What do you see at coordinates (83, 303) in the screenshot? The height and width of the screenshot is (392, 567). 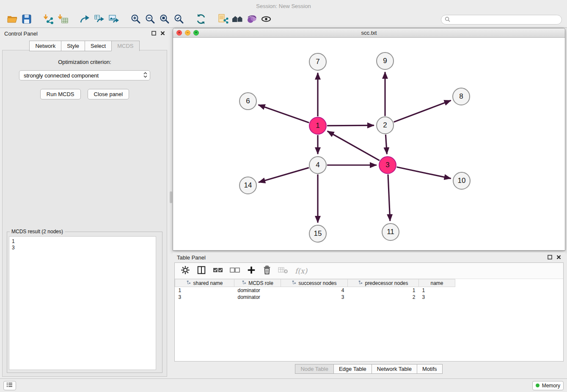 I see `mcds-result-box: 1 3` at bounding box center [83, 303].